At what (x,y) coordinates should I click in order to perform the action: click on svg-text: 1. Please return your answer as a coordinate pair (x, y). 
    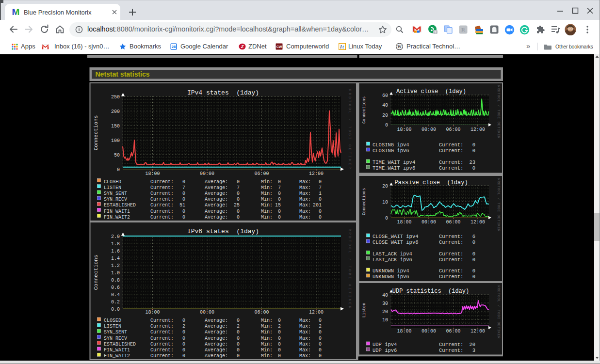
    Looking at the image, I should click on (320, 194).